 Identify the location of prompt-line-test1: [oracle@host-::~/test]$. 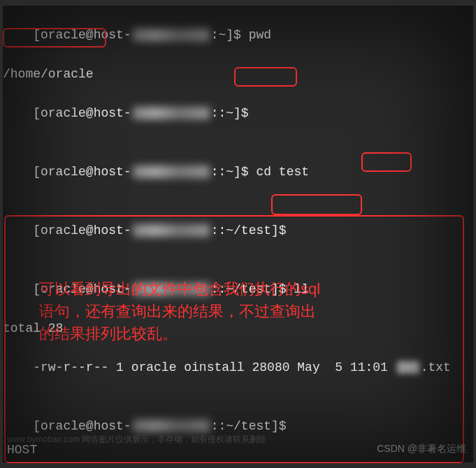
(238, 231).